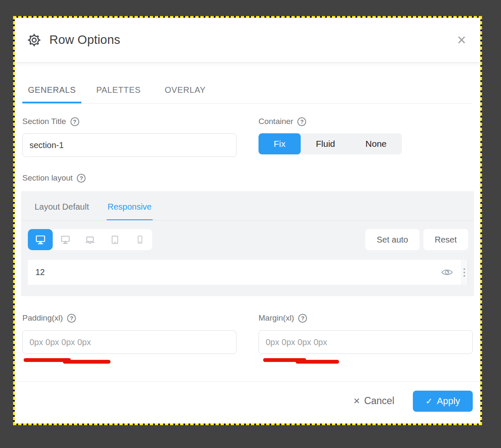  What do you see at coordinates (326, 144) in the screenshot?
I see `container-option-fluid: Fluid` at bounding box center [326, 144].